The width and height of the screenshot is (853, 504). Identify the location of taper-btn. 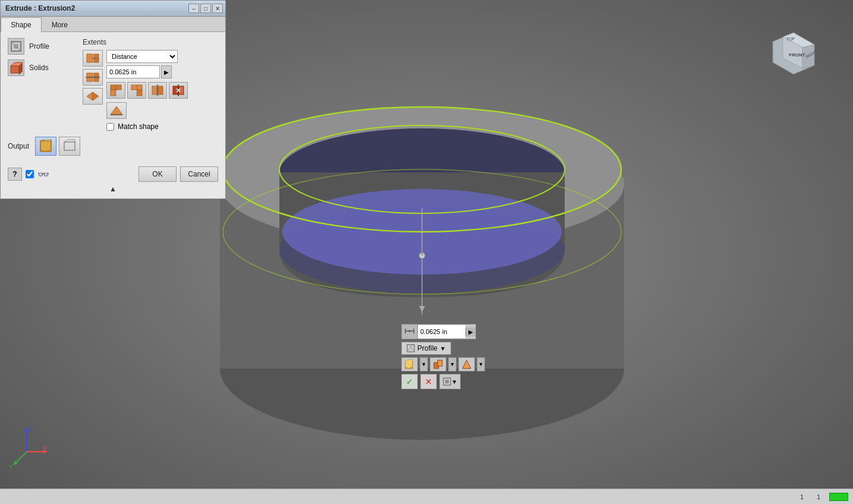
(117, 111).